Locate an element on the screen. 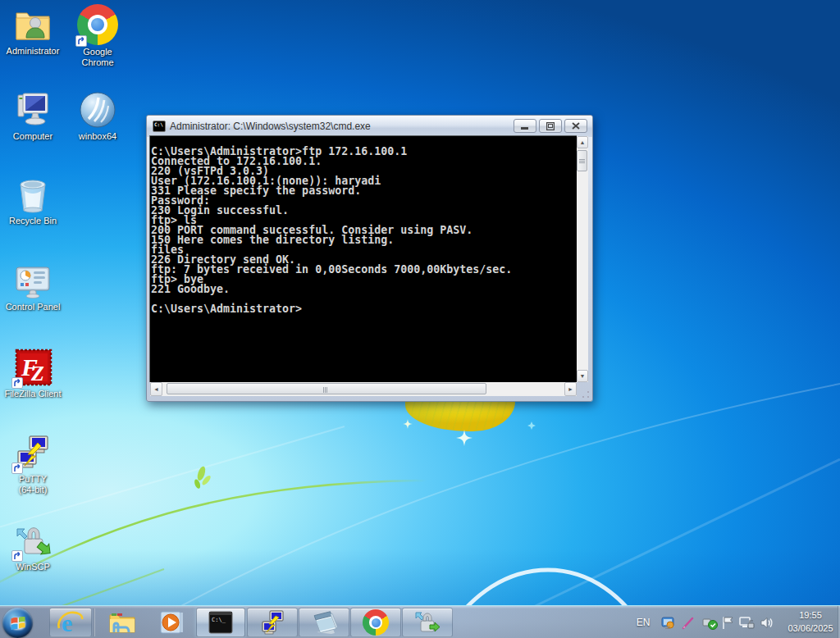  icon-label: FileZilla Client is located at coordinates (33, 394).